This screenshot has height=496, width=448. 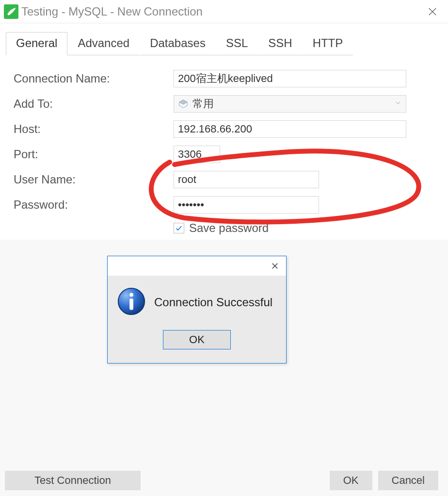 What do you see at coordinates (94, 180) in the screenshot?
I see `label-user-name: User Name:` at bounding box center [94, 180].